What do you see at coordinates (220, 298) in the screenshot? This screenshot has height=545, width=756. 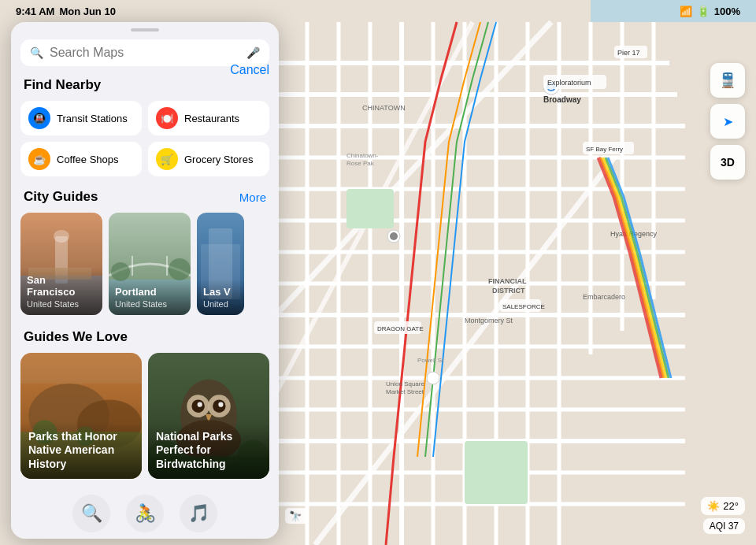 I see `lasvegas-card-overlay: Las V United` at bounding box center [220, 298].